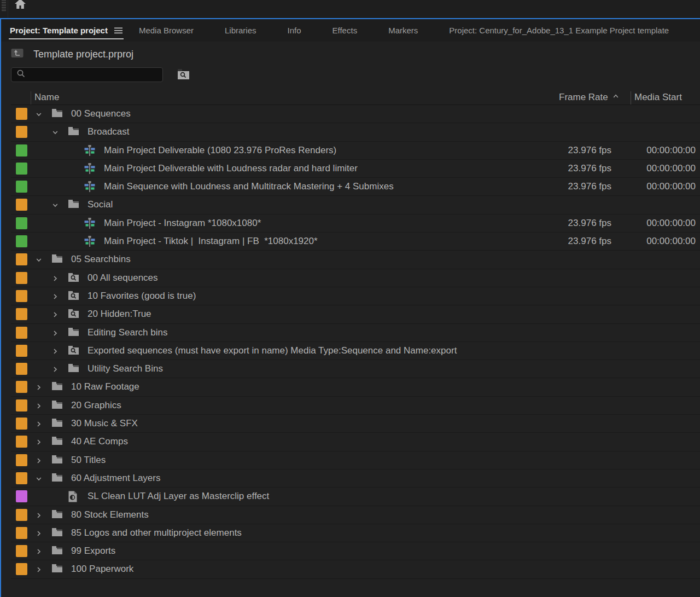 The height and width of the screenshot is (597, 700). What do you see at coordinates (355, 223) in the screenshot?
I see `project-item-row: Main Project - Instagram *1080x1080*23.9…` at bounding box center [355, 223].